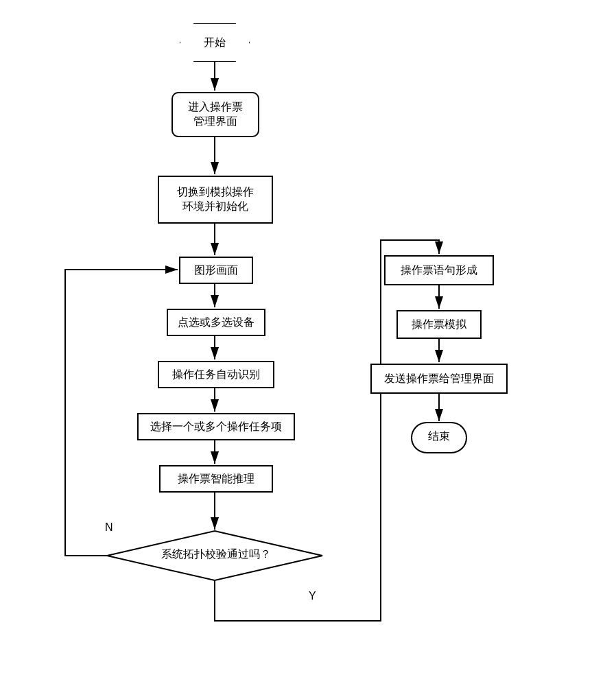 This screenshot has width=616, height=686. What do you see at coordinates (216, 554) in the screenshot?
I see `decision-label: 系统拓扑校验通过吗？` at bounding box center [216, 554].